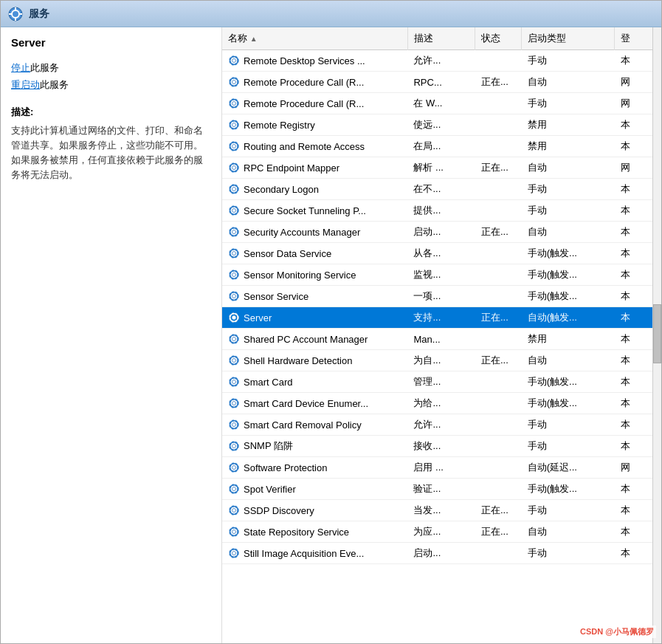  Describe the element at coordinates (314, 532) in the screenshot. I see `service-name-cell: State Repository Service` at that location.